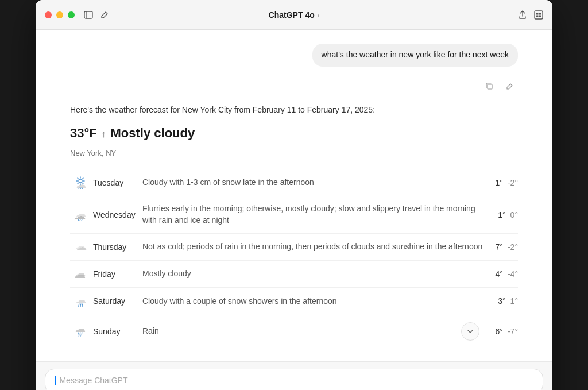  Describe the element at coordinates (508, 301) in the screenshot. I see `temps-saturday: 3° 1°` at that location.